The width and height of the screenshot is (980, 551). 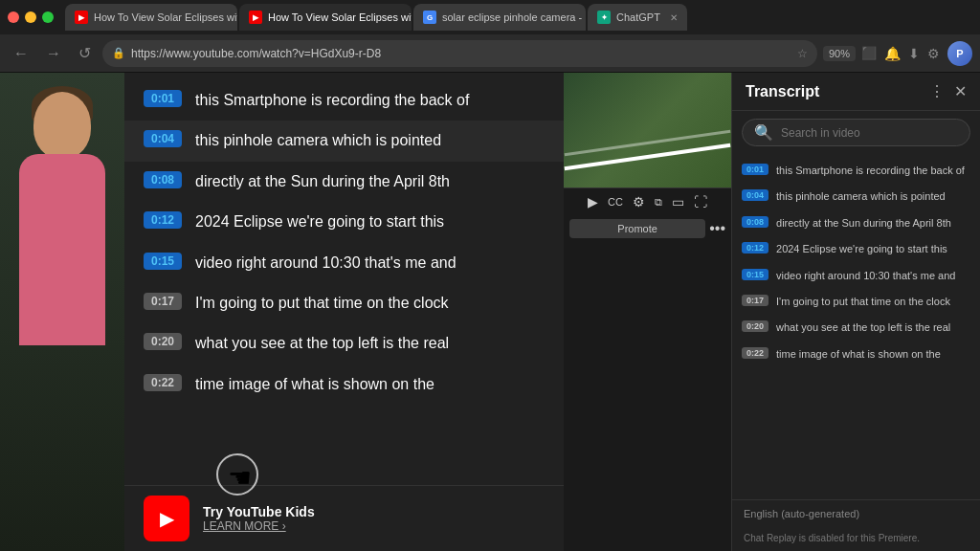 What do you see at coordinates (755, 195) in the screenshot?
I see `sidebar-time-1: 0:04` at bounding box center [755, 195].